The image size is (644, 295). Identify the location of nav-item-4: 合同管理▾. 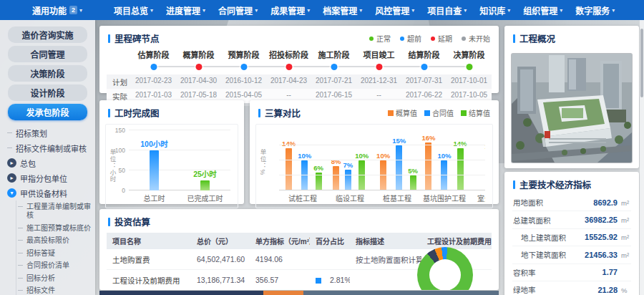
(238, 10).